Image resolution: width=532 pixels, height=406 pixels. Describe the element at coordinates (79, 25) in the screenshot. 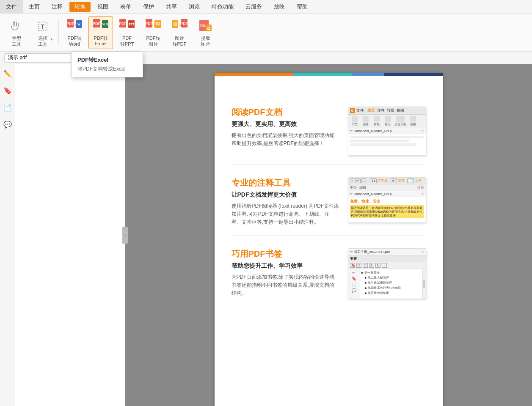

I see `svg-text: W` at that location.